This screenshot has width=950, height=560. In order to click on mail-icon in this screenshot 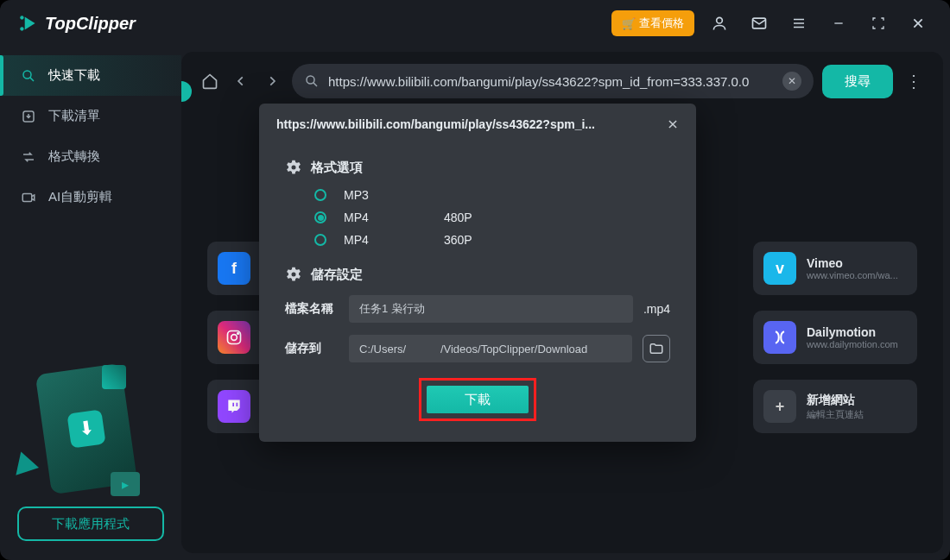, I will do `click(759, 23)`.